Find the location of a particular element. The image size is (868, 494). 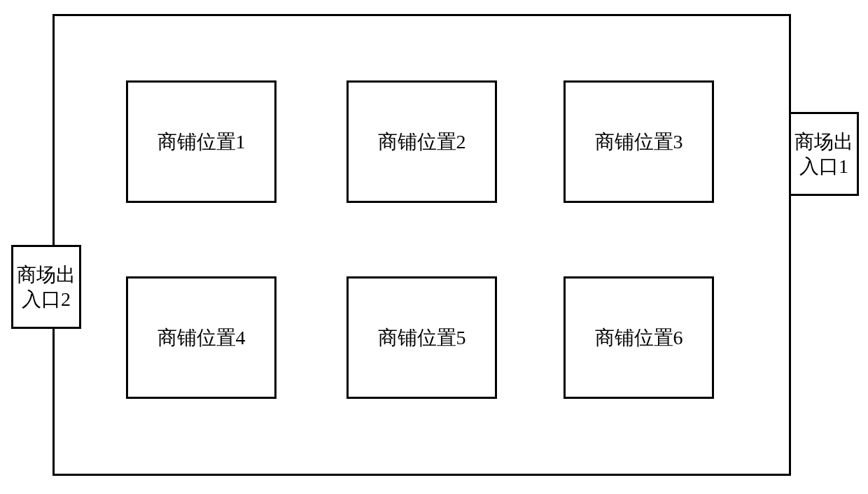

shop-label-1: 商铺位置1 is located at coordinates (202, 142).